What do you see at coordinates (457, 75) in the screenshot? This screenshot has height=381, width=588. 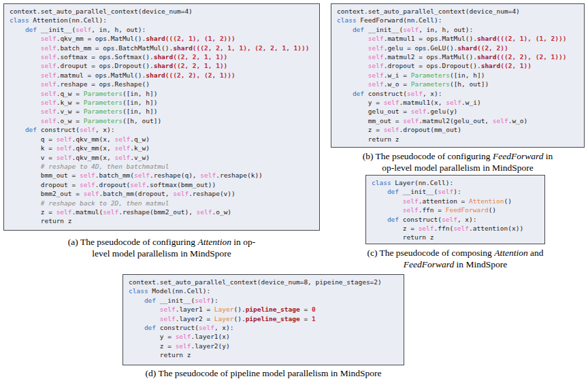 I see `code-line: self.w_i = Parameters([in, h])` at bounding box center [457, 75].